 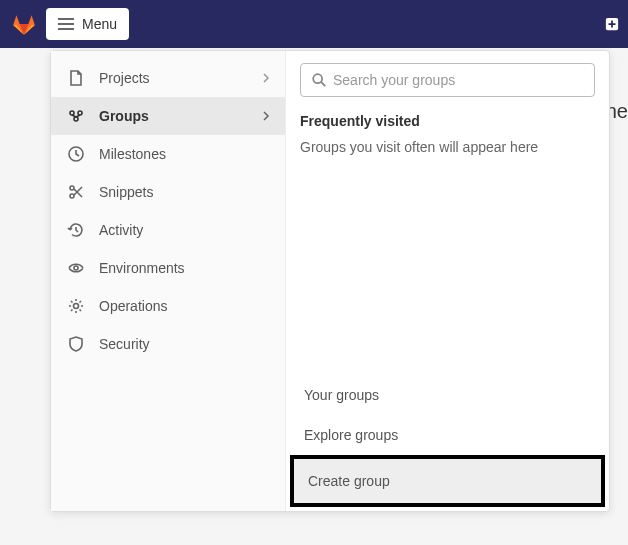 What do you see at coordinates (168, 344) in the screenshot?
I see `sidebar-item-security: Security` at bounding box center [168, 344].